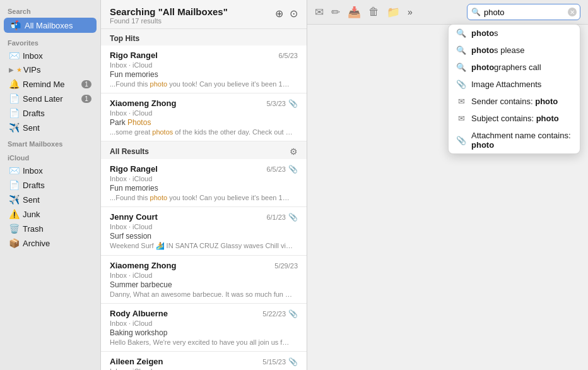  I want to click on table-row: Rody Albuerne 5/22/23 📎 Inbox · iCloud B…, so click(204, 328).